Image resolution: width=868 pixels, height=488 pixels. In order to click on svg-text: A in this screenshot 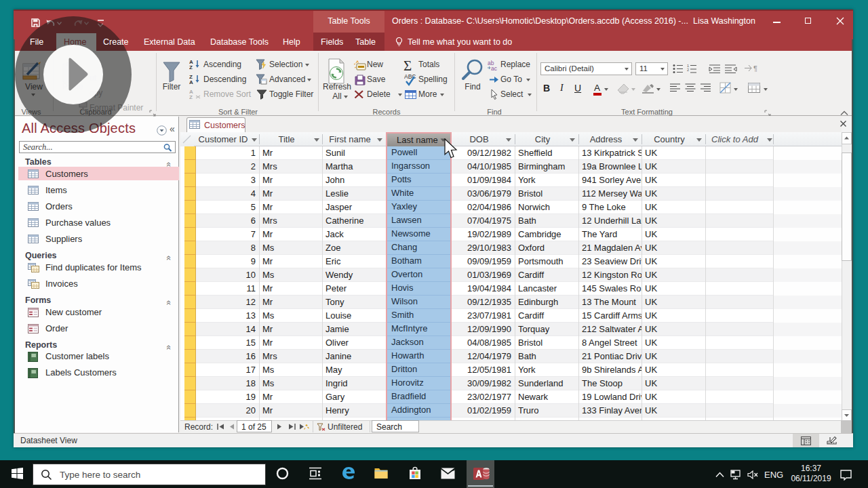, I will do `click(191, 81)`.